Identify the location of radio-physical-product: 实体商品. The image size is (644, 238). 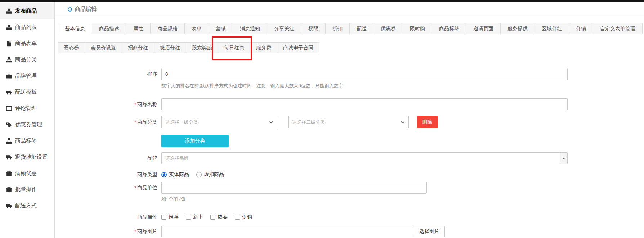
(175, 175).